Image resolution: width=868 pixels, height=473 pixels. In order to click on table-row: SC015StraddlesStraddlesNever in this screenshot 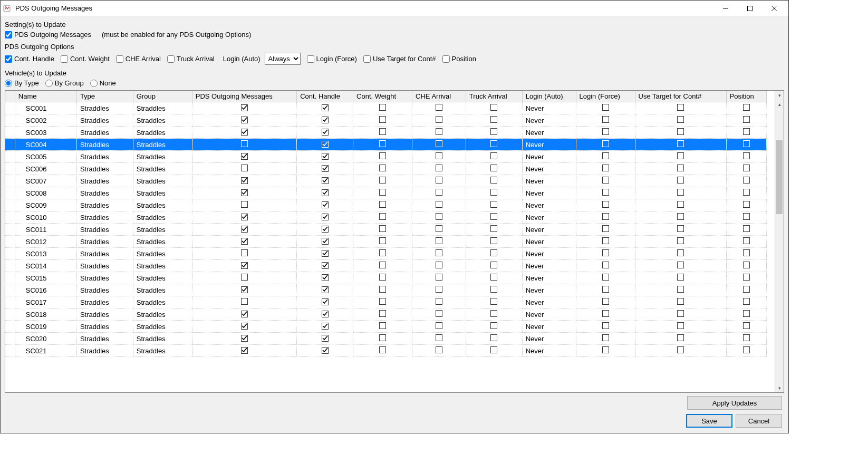, I will do `click(386, 278)`.